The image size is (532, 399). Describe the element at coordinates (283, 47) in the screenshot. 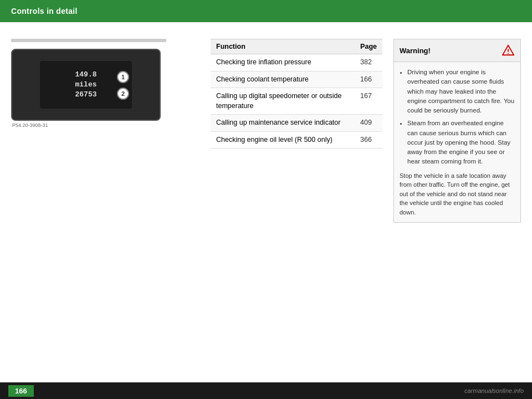

I see `col-header-function: Function` at that location.